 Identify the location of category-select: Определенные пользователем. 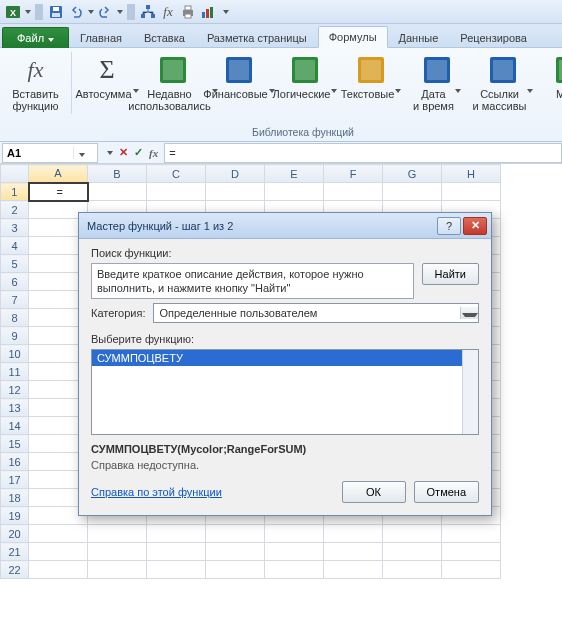
(316, 313).